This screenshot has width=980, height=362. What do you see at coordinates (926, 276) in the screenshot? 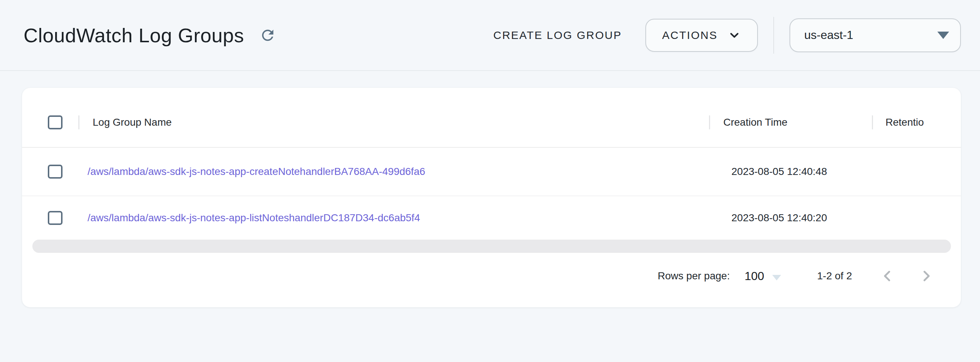
I see `next-page-button` at bounding box center [926, 276].